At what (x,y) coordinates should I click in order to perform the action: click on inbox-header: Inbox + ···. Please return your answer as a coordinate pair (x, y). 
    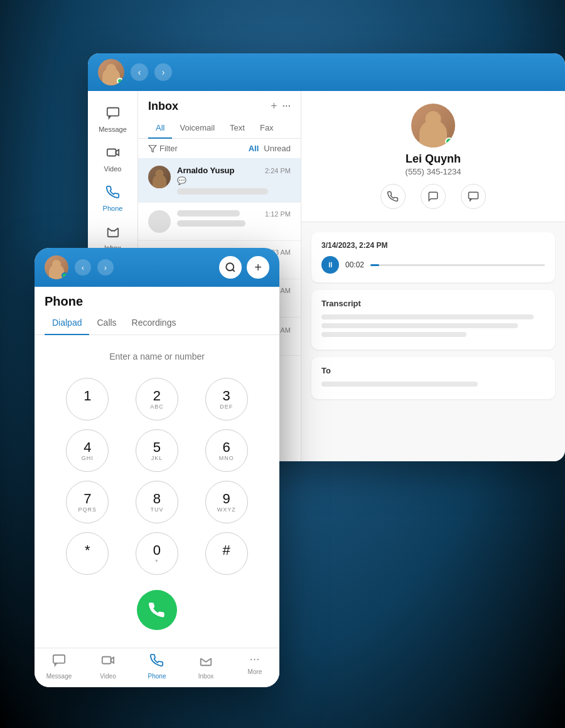
    Looking at the image, I should click on (220, 102).